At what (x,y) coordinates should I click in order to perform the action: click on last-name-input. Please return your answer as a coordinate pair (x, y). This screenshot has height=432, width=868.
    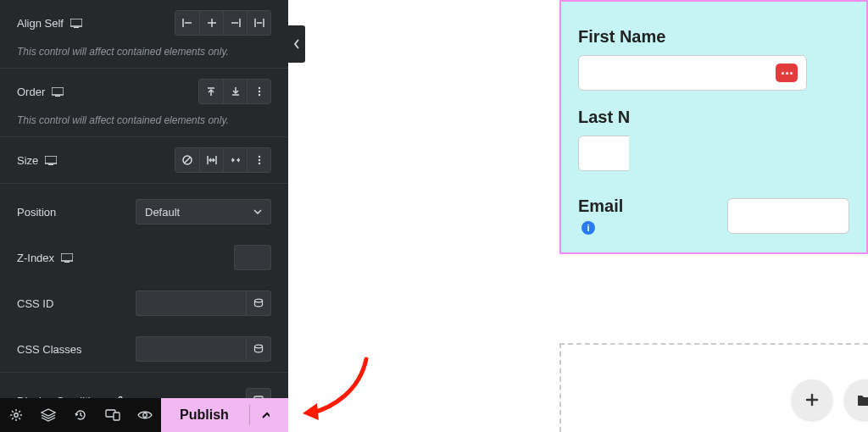
    Looking at the image, I should click on (604, 153).